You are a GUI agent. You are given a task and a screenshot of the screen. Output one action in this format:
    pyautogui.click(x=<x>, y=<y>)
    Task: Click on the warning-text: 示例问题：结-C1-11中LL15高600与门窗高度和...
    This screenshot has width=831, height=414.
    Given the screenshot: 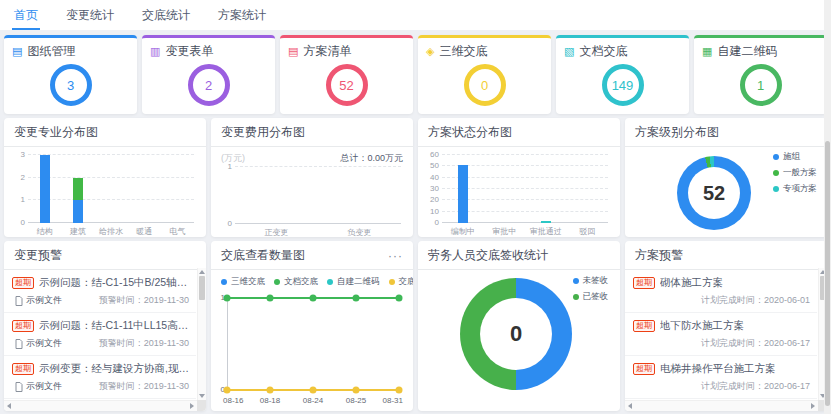 What is the action you would take?
    pyautogui.click(x=115, y=326)
    